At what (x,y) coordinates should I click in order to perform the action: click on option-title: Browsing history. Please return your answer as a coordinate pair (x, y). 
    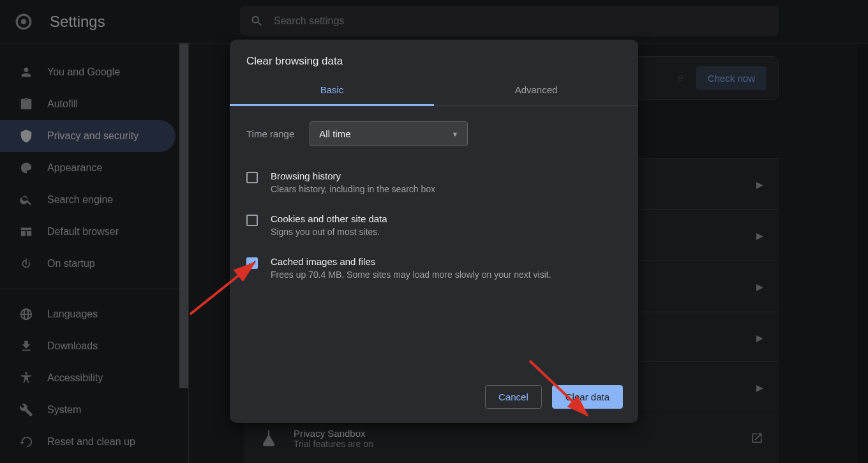
    Looking at the image, I should click on (353, 176).